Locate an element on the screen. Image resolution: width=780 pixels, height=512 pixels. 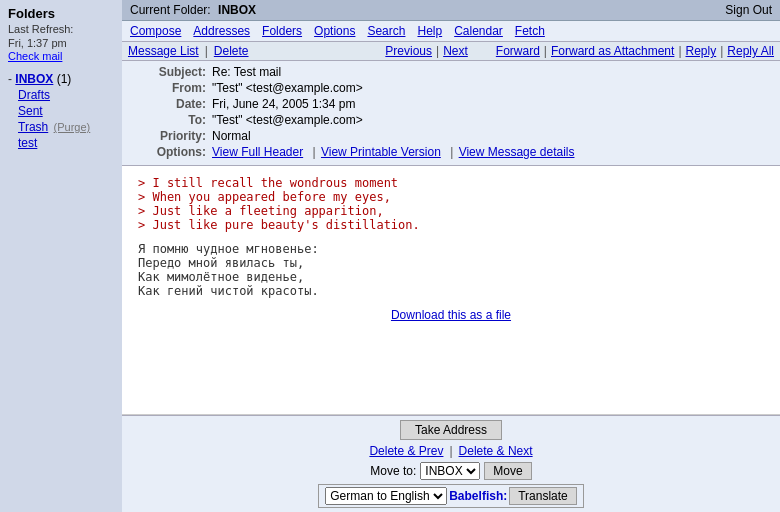
options-label: Options: is located at coordinates (172, 152).